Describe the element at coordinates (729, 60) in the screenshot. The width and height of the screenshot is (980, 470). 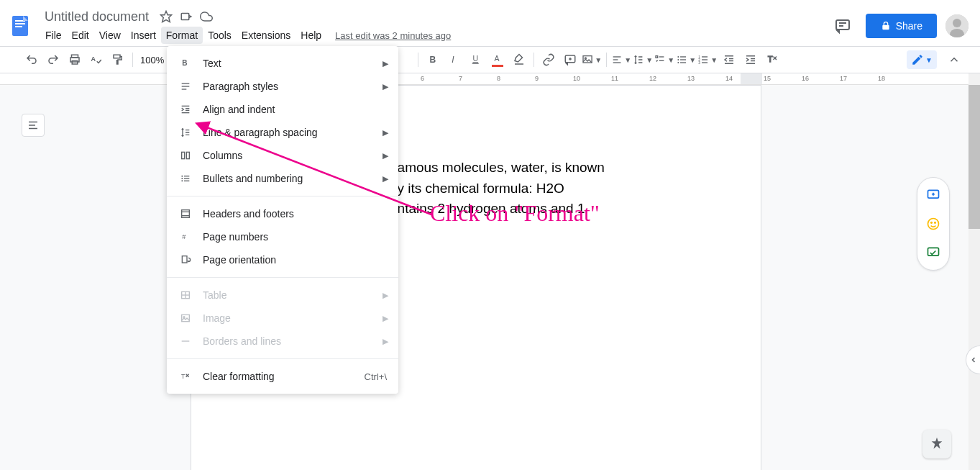
I see `decrease-indent-icon` at that location.